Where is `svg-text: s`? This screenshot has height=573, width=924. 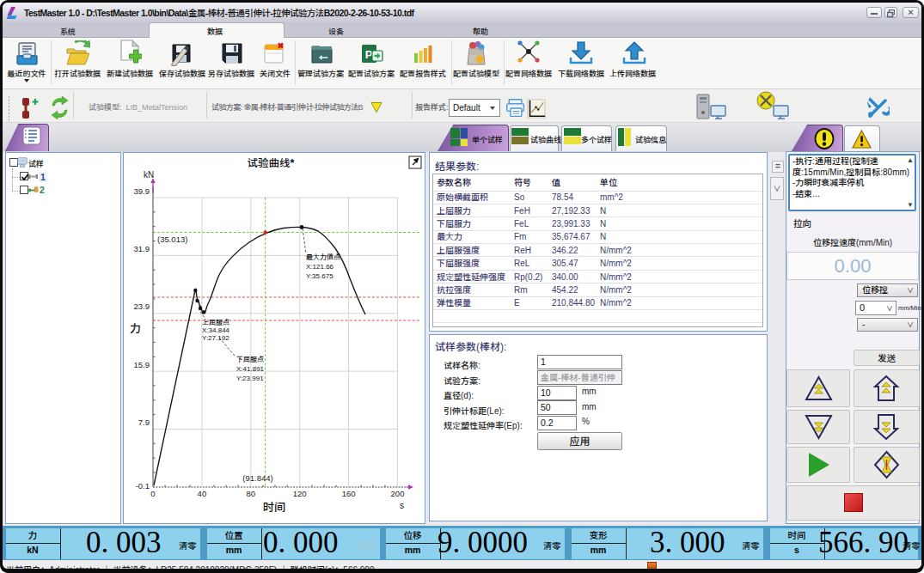
svg-text: s is located at coordinates (402, 505).